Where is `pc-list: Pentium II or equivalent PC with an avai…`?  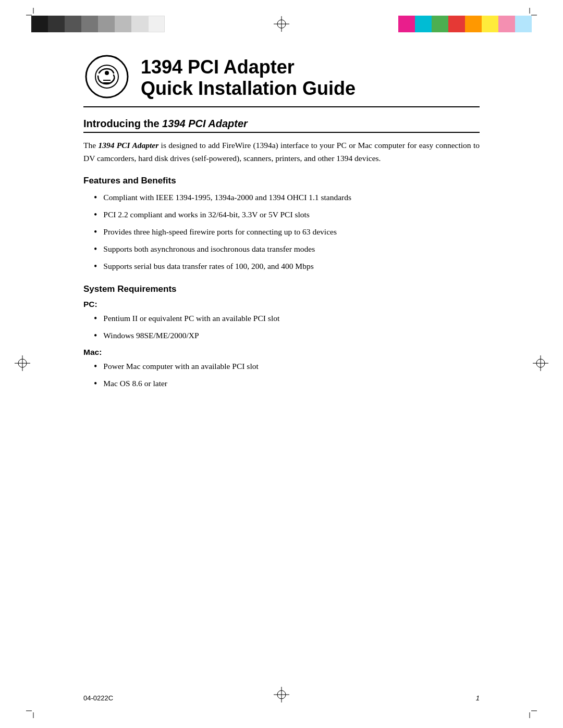 pc-list: Pentium II or equivalent PC with an avai… is located at coordinates (282, 327).